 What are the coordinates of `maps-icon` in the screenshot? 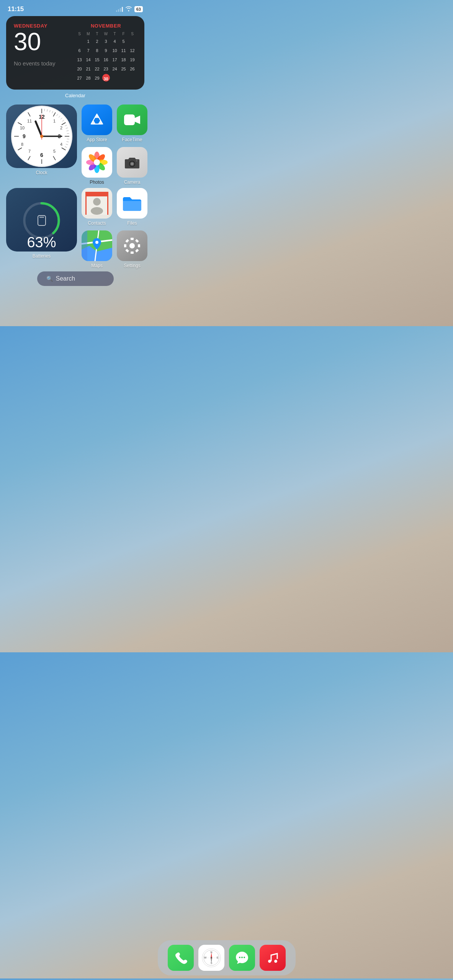 It's located at (97, 246).